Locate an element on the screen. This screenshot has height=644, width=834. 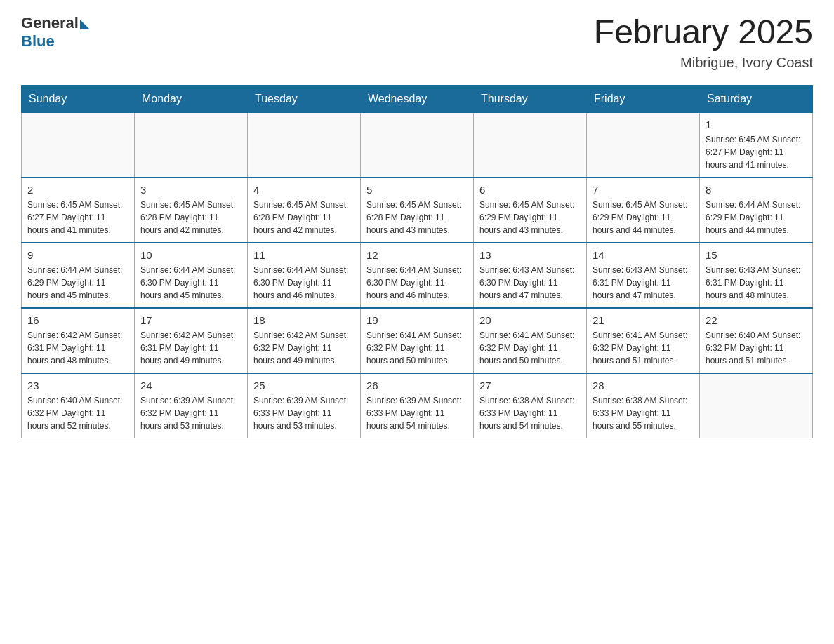
day-number: 1 is located at coordinates (756, 125).